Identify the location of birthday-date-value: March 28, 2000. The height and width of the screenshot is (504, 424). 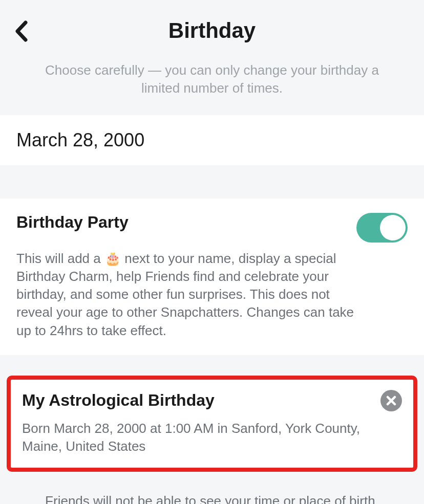
(212, 140).